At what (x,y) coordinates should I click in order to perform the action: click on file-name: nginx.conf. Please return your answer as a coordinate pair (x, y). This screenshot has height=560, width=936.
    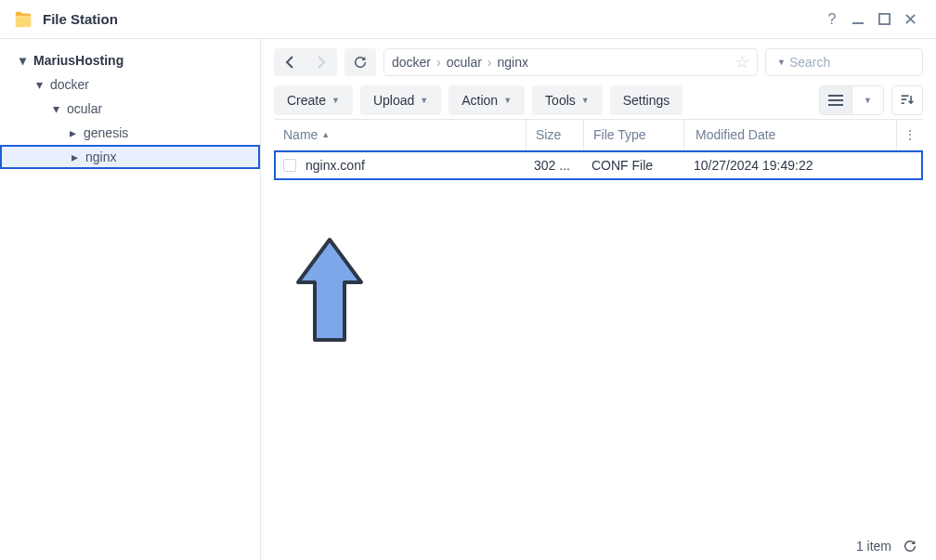
    Looking at the image, I should click on (335, 165).